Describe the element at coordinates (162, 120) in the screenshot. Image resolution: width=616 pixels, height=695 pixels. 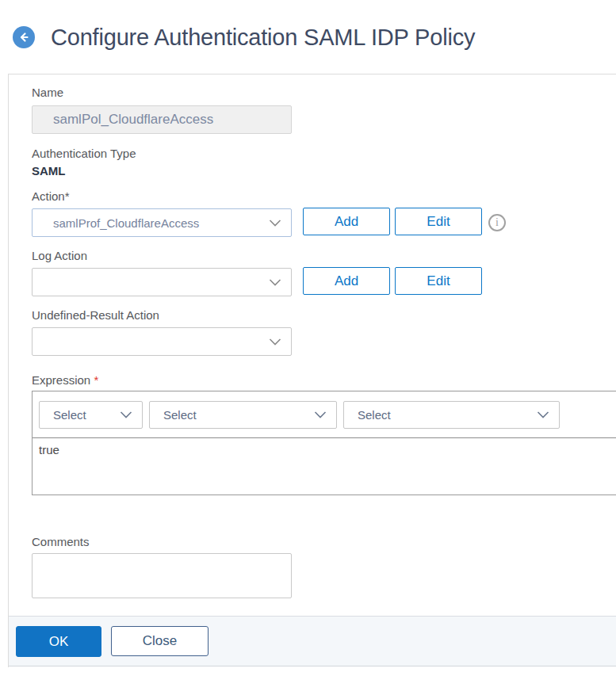
I see `name-input` at that location.